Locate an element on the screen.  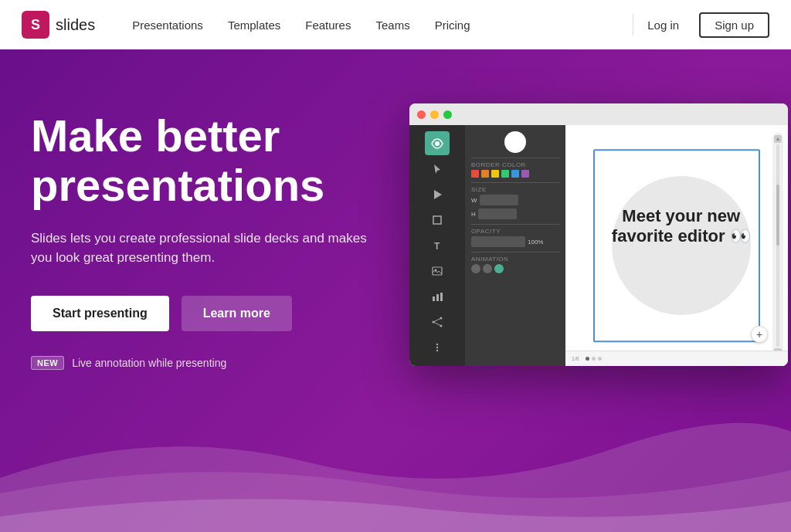
canvas-text: Meet your new favorite editor 👀 is located at coordinates (681, 227).